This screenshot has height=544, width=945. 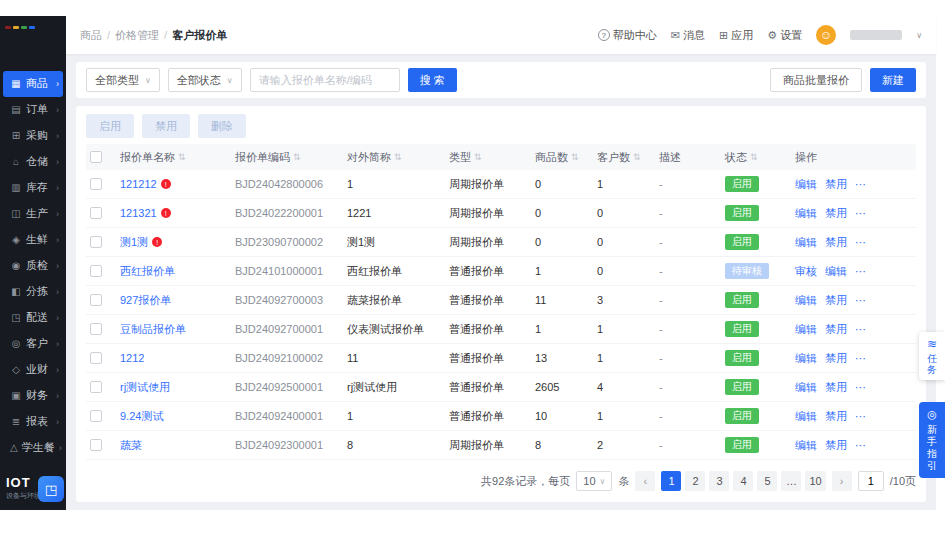 What do you see at coordinates (394, 158) in the screenshot?
I see `column-header-alias: 对外简称⇅` at bounding box center [394, 158].